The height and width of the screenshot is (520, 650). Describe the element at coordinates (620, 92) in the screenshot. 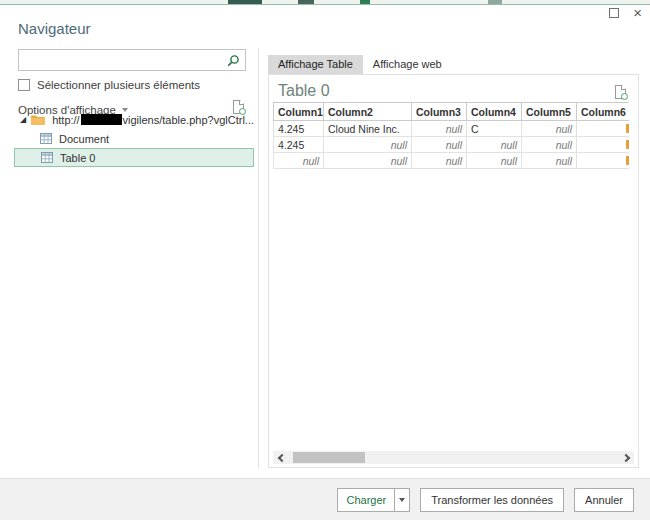

I see `refresh-preview-icon` at that location.